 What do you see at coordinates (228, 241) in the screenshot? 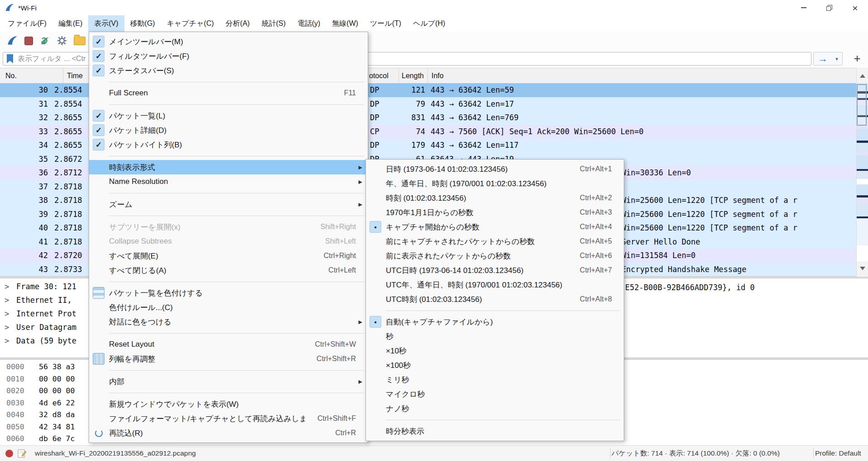
I see `menu-item: Collapse Subtrees Shift+Left` at bounding box center [228, 241].